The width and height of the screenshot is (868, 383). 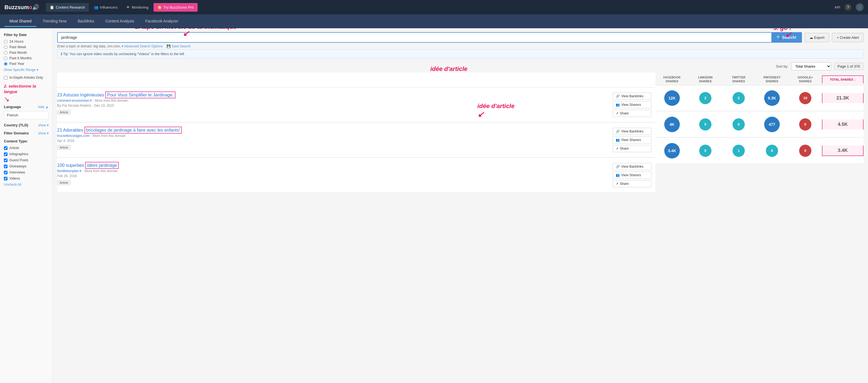 I want to click on article-title-1: 23 Astuces Ingénieuses Pour Vous Simplif…, so click(x=334, y=95).